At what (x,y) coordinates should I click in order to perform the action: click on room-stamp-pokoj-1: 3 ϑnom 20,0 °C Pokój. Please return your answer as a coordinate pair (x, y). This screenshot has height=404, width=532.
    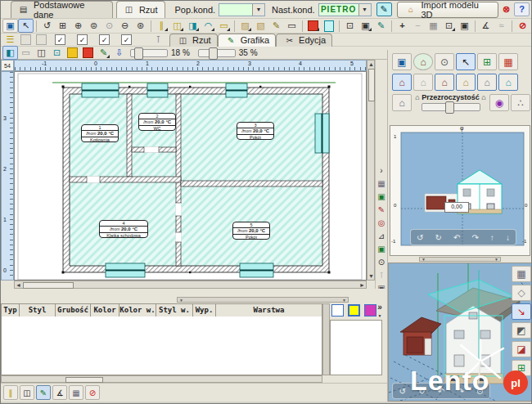
    Looking at the image, I should click on (255, 131).